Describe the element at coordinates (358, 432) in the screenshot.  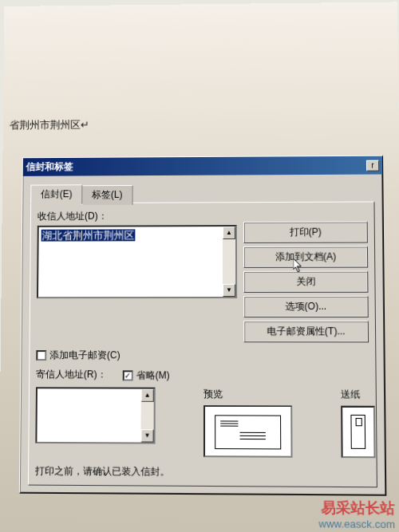
I see `feed-orientation-icon` at that location.